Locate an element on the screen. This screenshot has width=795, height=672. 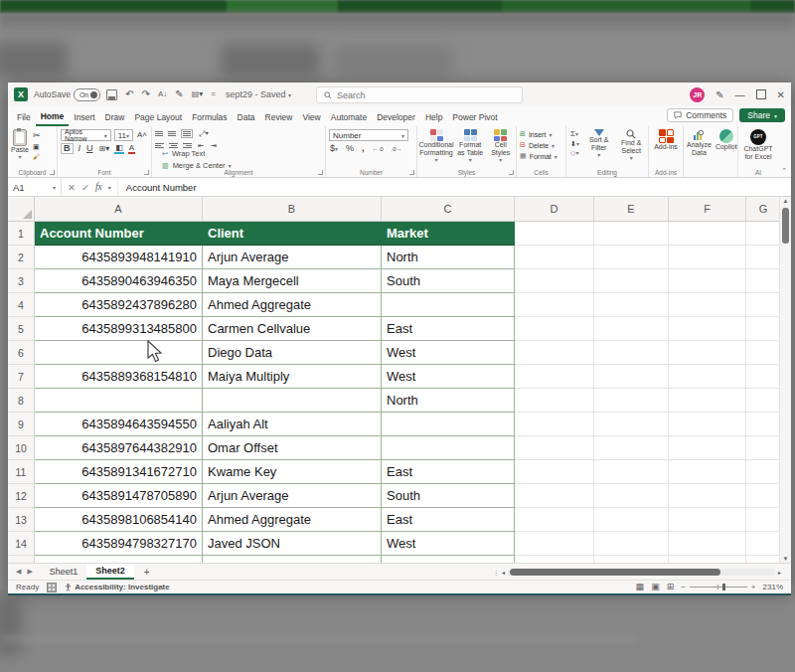
cell-C6: West is located at coordinates (448, 353).